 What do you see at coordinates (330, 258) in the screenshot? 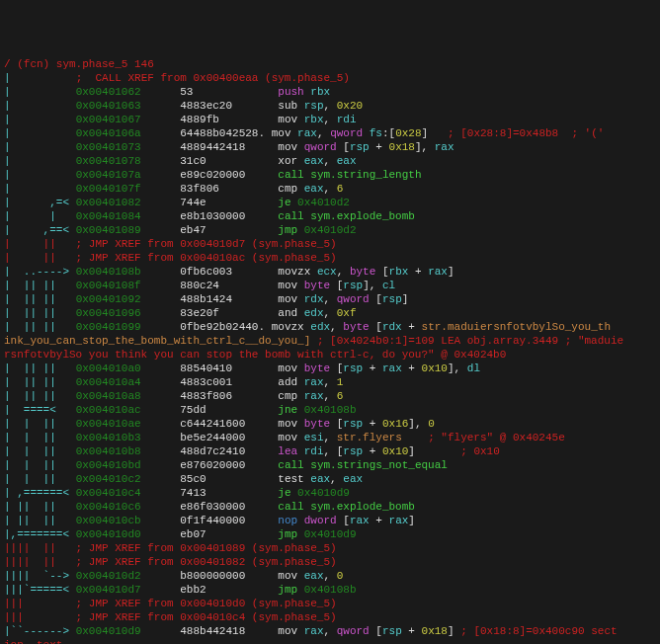
I see `xref: | || ; JMP XREF from 0x004010ac (sym.pha…` at bounding box center [330, 258].